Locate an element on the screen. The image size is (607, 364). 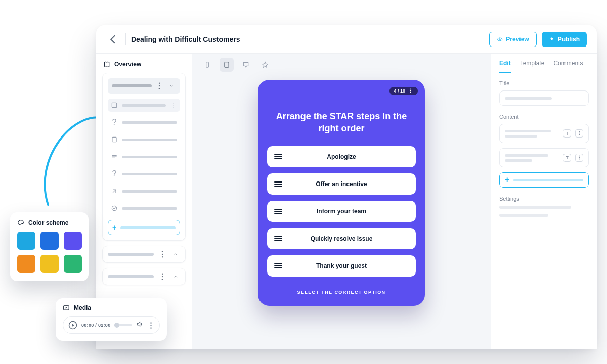
tablet-icon is located at coordinates (227, 65).